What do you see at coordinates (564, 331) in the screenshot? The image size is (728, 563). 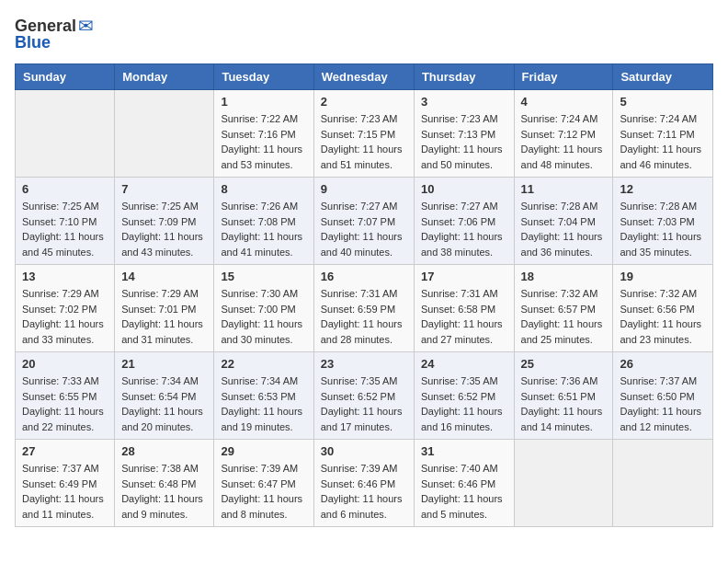 I see `daylight-text: Daylight: 11 hours and 25 minutes.` at bounding box center [564, 331].